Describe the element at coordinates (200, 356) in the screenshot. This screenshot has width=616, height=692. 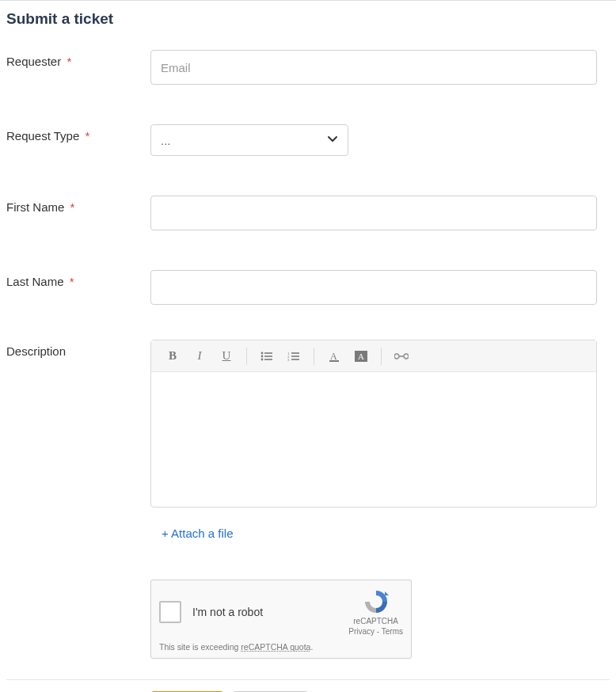
I see `italic-button: I` at that location.